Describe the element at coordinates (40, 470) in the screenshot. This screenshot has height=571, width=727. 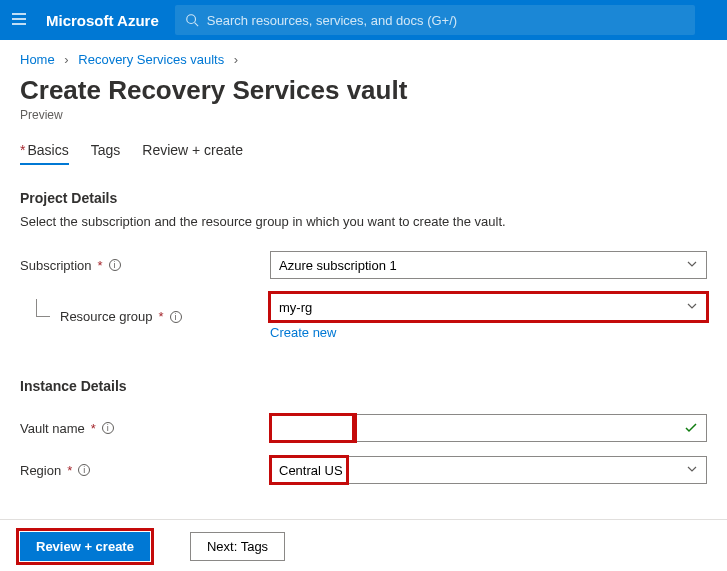
I see `region-label: Region` at that location.